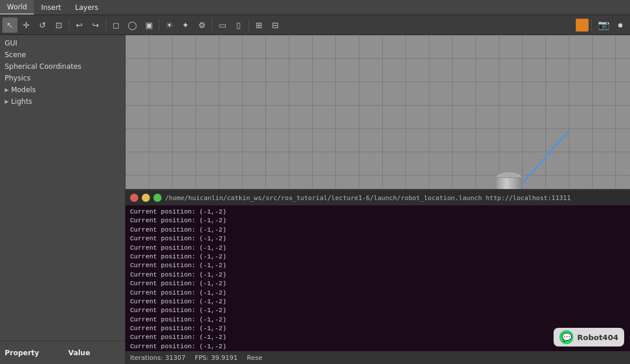 This screenshot has width=630, height=364. What do you see at coordinates (169, 25) in the screenshot?
I see `light-button: ☀` at bounding box center [169, 25].